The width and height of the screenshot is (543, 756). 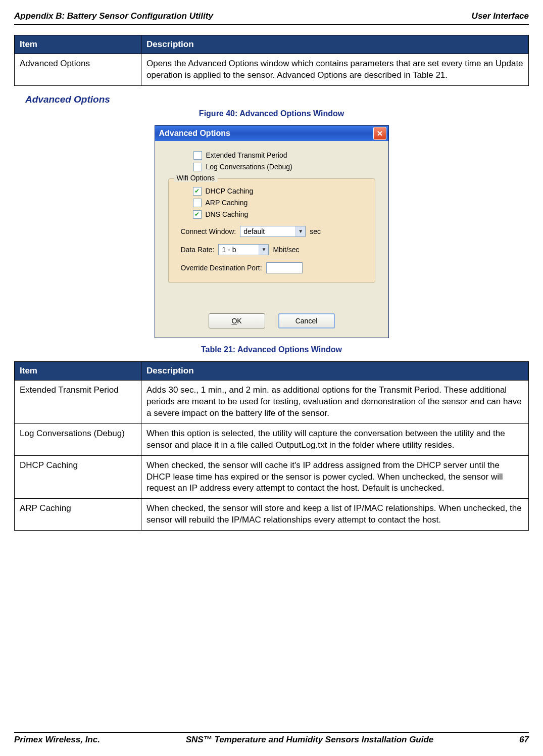 I want to click on cancel-button: Cancel, so click(x=307, y=321).